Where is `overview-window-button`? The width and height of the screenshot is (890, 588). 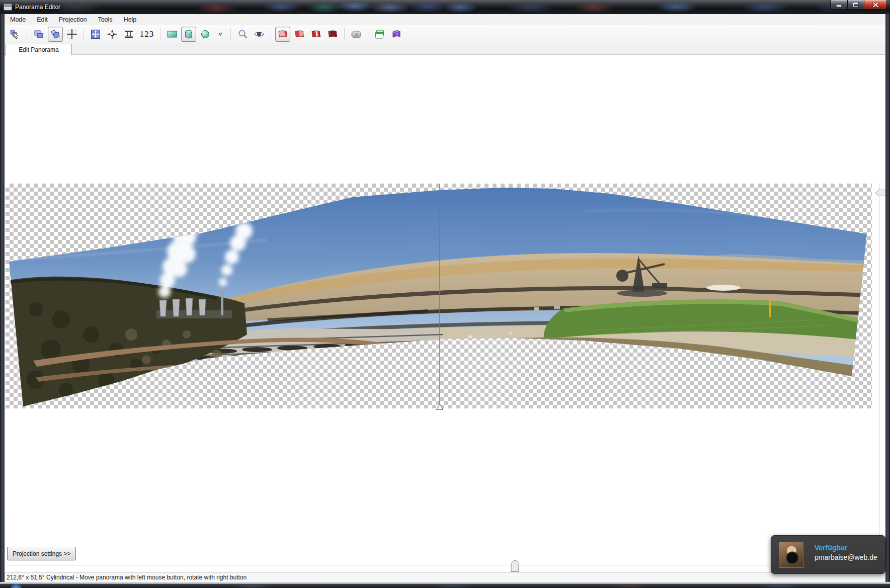 overview-window-button is located at coordinates (380, 34).